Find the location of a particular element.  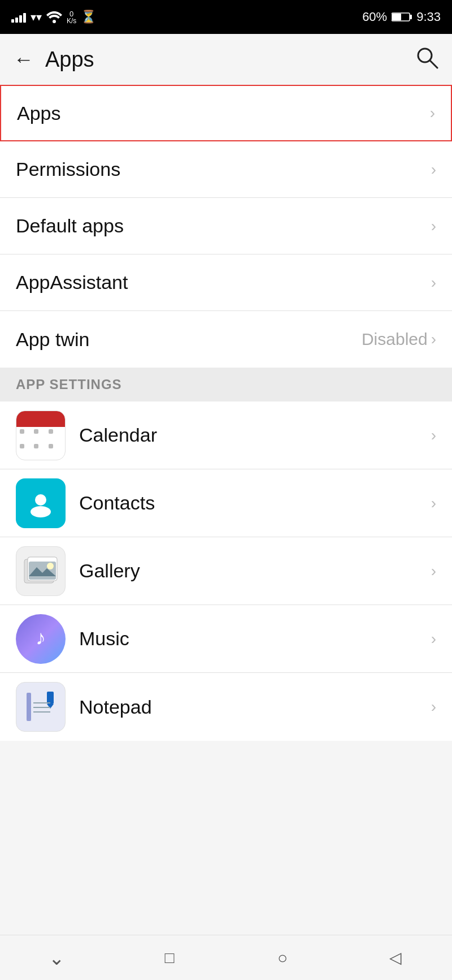

section-label: APP SETTINGS is located at coordinates (69, 385).